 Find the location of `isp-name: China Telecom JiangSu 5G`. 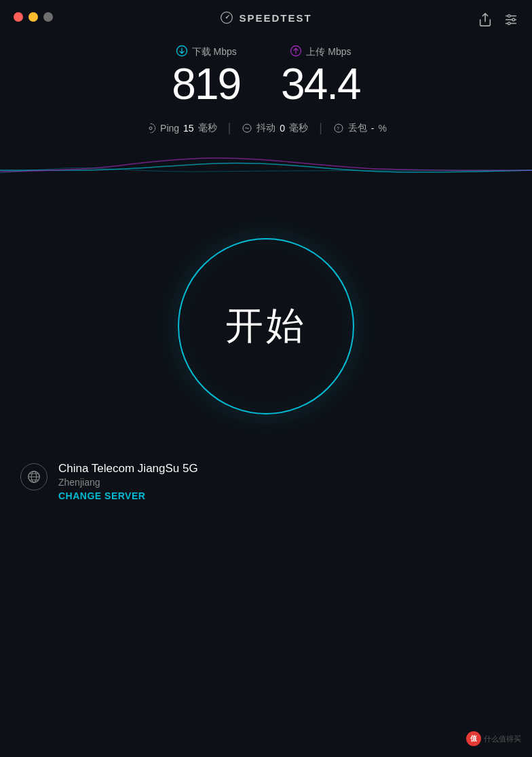

isp-name: China Telecom JiangSu 5G is located at coordinates (128, 469).